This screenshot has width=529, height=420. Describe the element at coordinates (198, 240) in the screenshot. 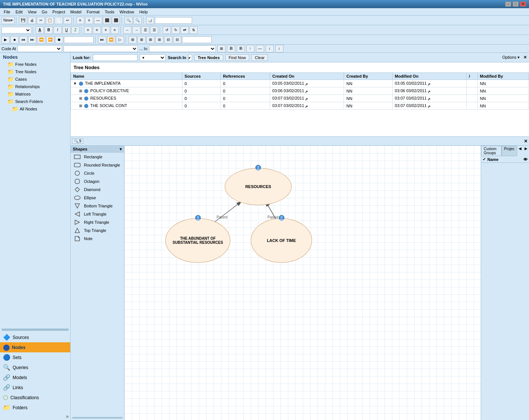

I see `node-abundant: THE ABUNDANT OF SUBSTANTIAL RESOURCES` at that location.